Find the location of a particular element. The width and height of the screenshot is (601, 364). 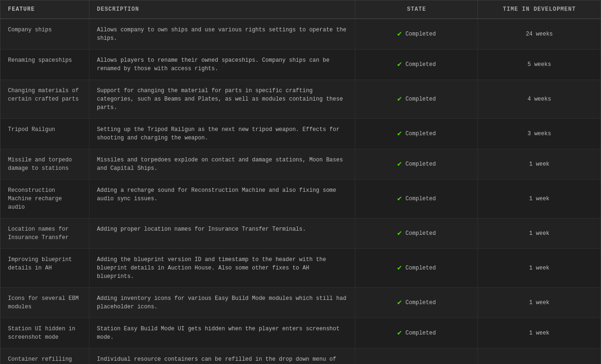

table-row: Location names for Insurance TransferAdd… is located at coordinates (300, 234).